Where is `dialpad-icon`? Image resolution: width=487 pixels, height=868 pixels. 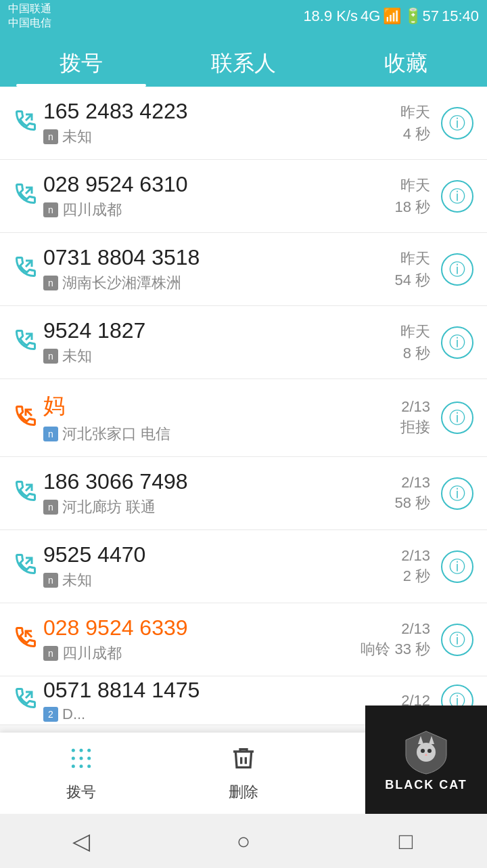
dialpad-icon is located at coordinates (81, 761).